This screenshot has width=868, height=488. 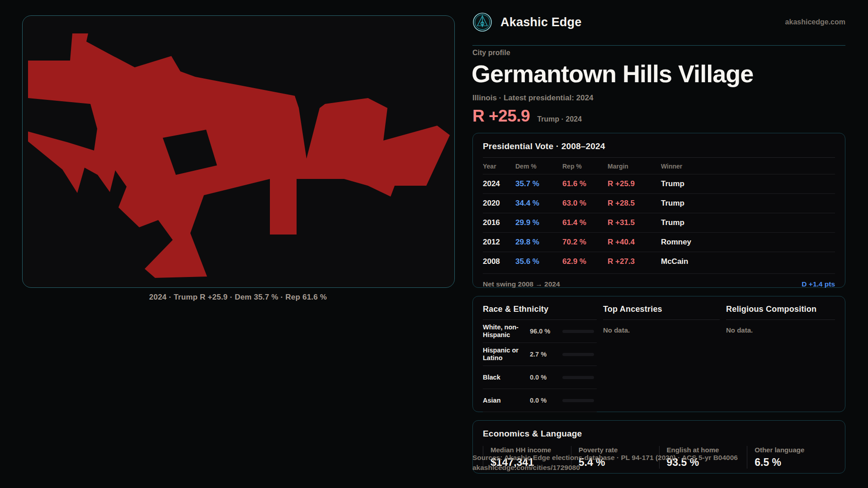 I want to click on year-cell: 2020, so click(x=499, y=203).